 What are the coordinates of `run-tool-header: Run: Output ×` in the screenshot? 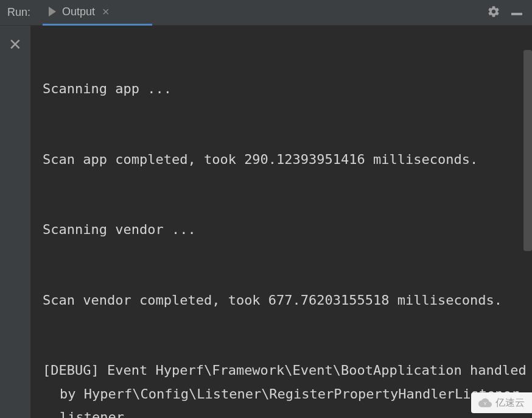 It's located at (266, 13).